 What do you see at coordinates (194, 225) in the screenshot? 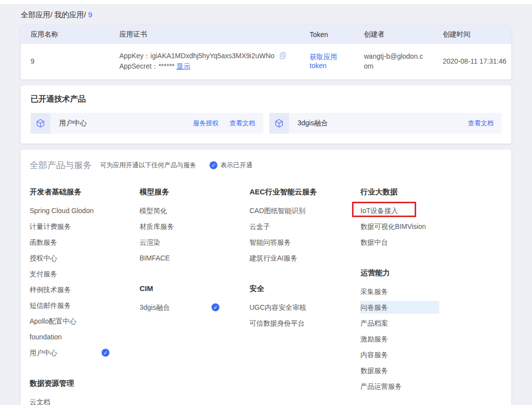
I see `section-model-services: 模型服务 模型简化 材质库服务 云渲染 BIMFACE` at bounding box center [194, 225].